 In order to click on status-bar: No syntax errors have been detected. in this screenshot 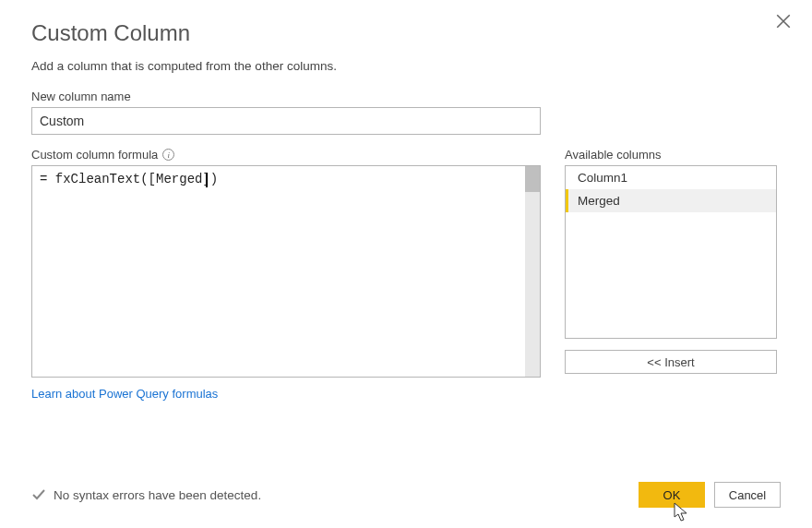, I will do `click(146, 495)`.